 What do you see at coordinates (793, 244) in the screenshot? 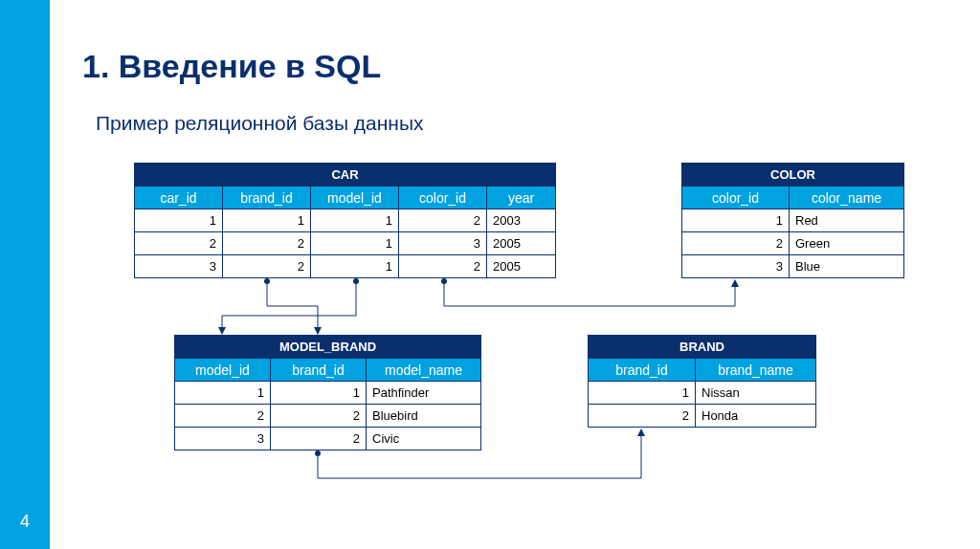
I see `table-row: 2 Green` at bounding box center [793, 244].